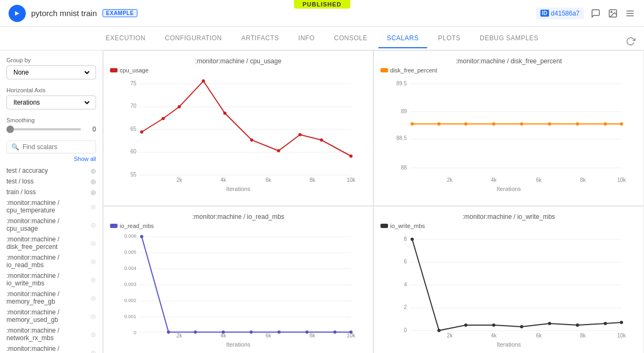 The image size is (644, 353). I want to click on svg-text: 88.5, so click(402, 138).